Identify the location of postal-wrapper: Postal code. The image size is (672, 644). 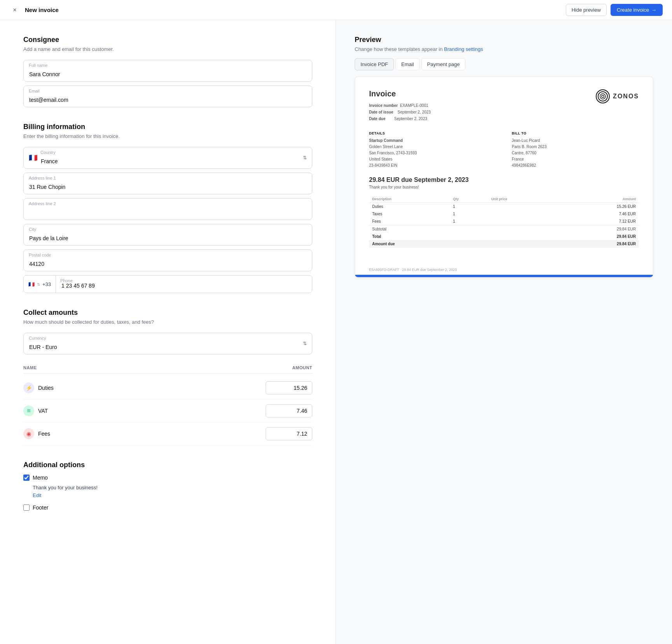
(168, 260).